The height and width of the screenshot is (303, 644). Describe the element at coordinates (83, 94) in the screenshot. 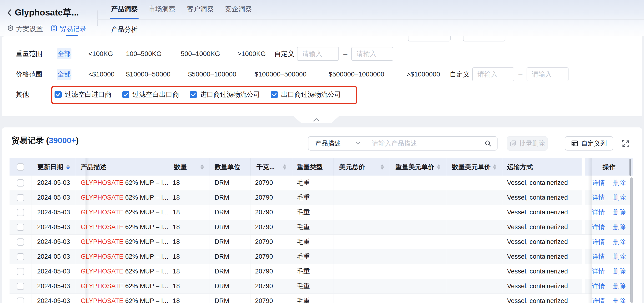

I see `checkbox-filter-blank-importer: 过滤空白进口商` at that location.